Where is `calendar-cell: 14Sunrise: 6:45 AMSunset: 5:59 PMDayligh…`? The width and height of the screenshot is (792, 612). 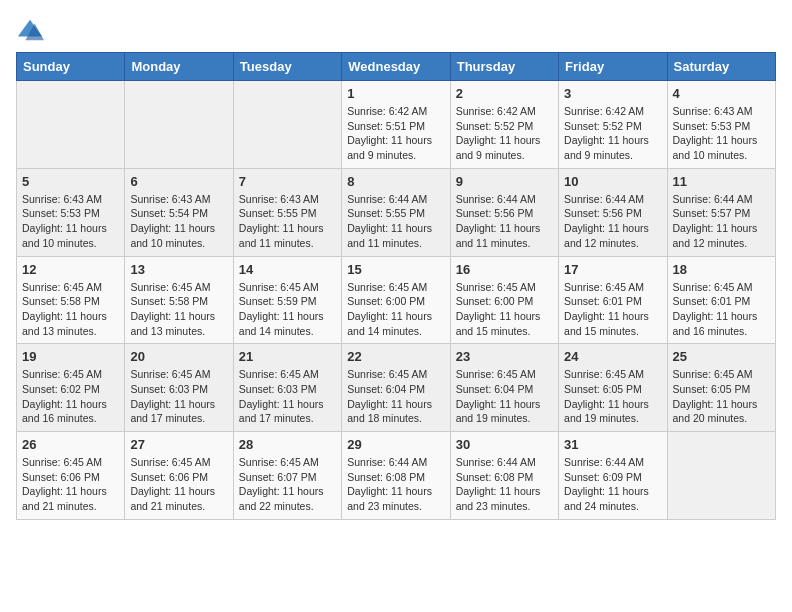 calendar-cell: 14Sunrise: 6:45 AMSunset: 5:59 PMDayligh… is located at coordinates (287, 300).